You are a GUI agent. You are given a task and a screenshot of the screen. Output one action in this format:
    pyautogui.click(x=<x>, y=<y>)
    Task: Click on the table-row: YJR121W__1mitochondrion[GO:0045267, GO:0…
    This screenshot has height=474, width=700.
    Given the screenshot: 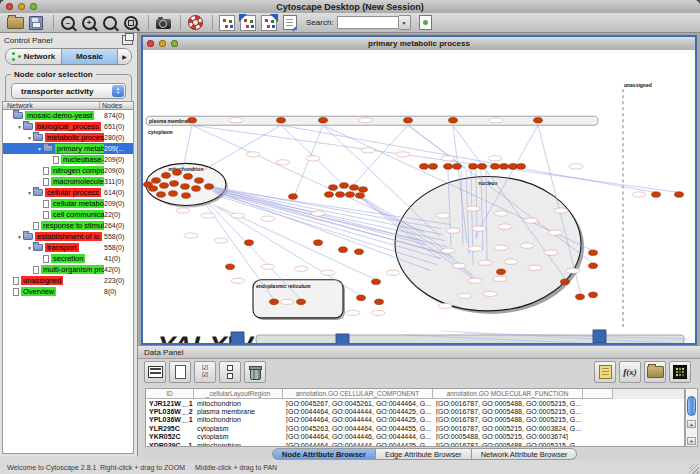 What is the action you would take?
    pyautogui.click(x=415, y=403)
    